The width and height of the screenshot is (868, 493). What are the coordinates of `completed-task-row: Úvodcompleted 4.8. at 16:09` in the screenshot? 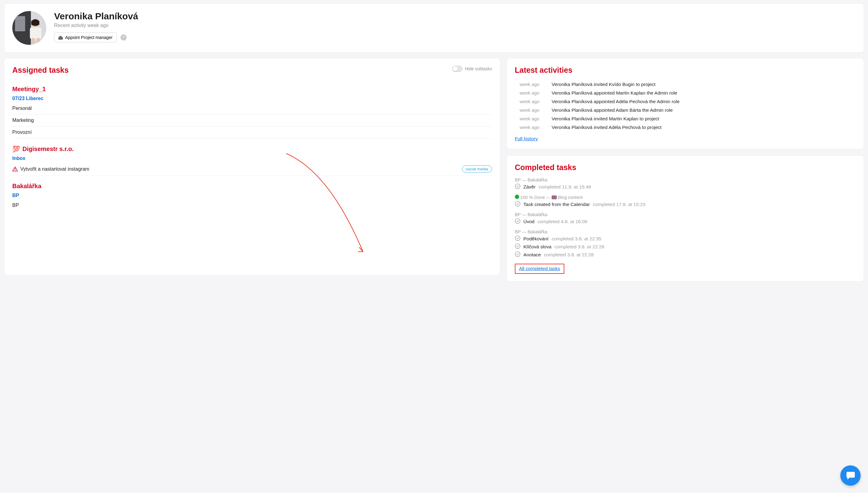 It's located at (685, 222).